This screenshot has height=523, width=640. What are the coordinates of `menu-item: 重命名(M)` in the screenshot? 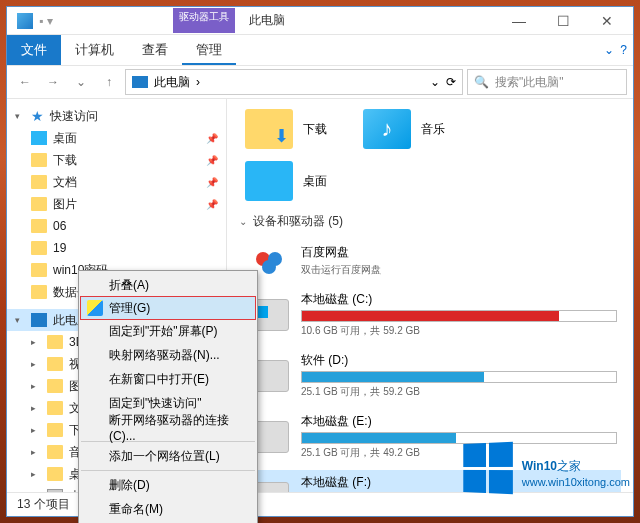 It's located at (168, 509).